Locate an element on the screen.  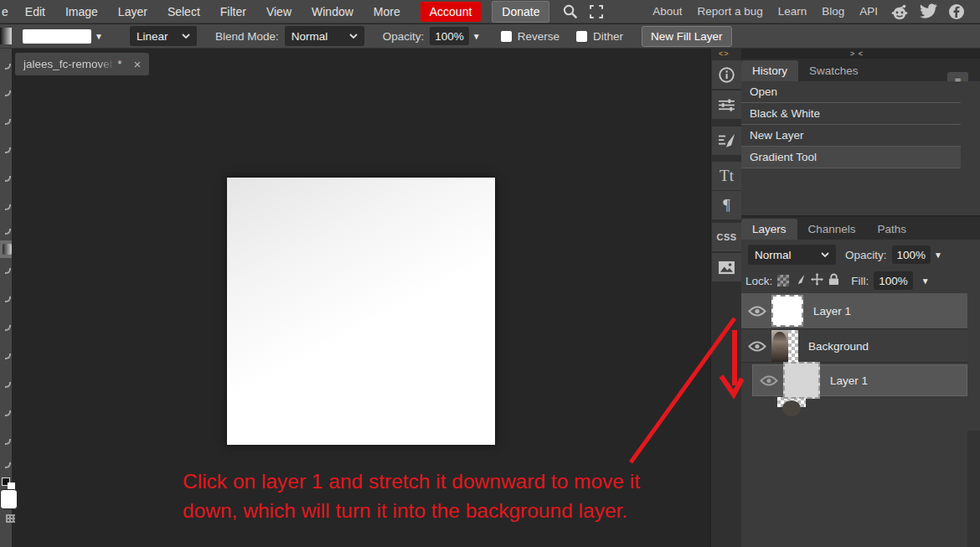
tab-history: History is located at coordinates (770, 70).